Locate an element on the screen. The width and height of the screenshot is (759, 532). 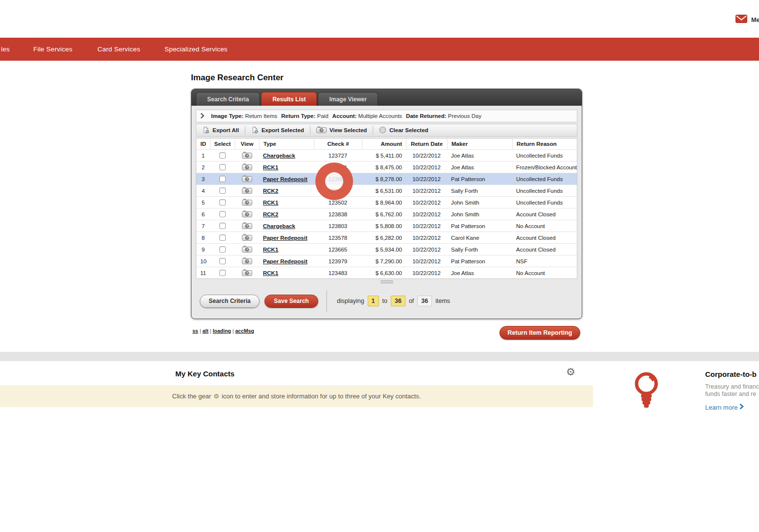
cell-id: 10 is located at coordinates (203, 261).